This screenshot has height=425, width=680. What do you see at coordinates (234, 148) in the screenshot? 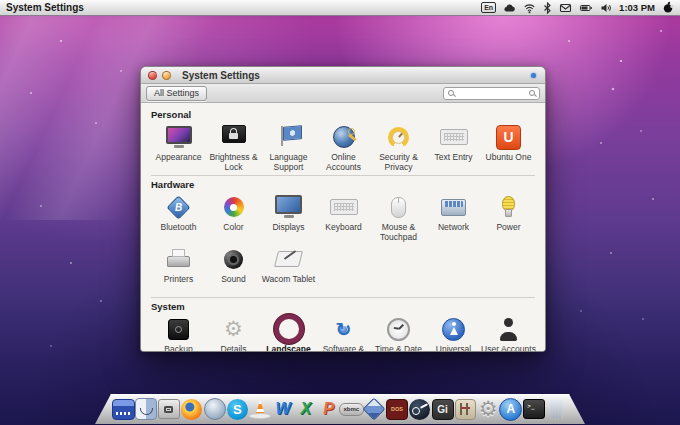
I see `settings-item-brightness-lock: Brightness & Lock` at bounding box center [234, 148].